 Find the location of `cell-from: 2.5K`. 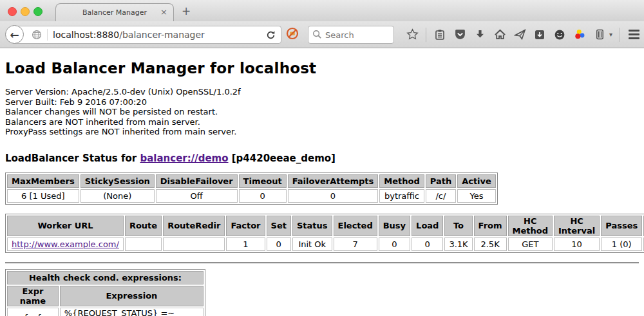

cell-from: 2.5K is located at coordinates (491, 245).